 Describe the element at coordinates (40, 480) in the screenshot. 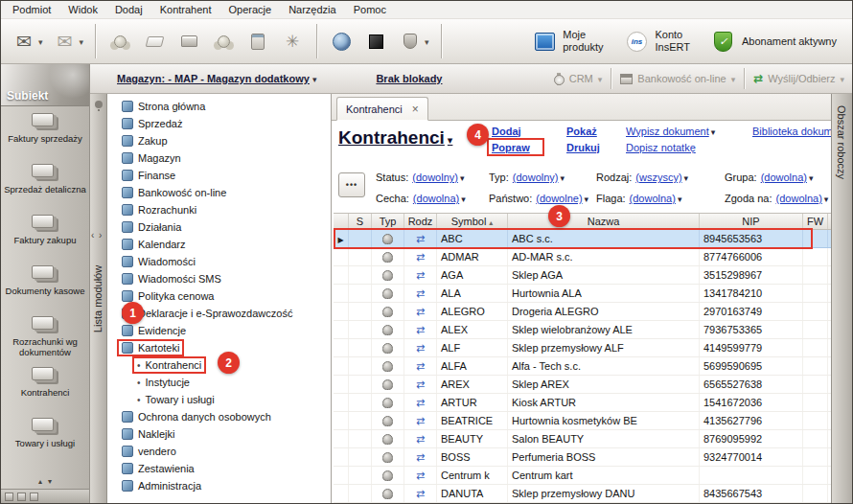

I see `scroll-up-icon` at that location.